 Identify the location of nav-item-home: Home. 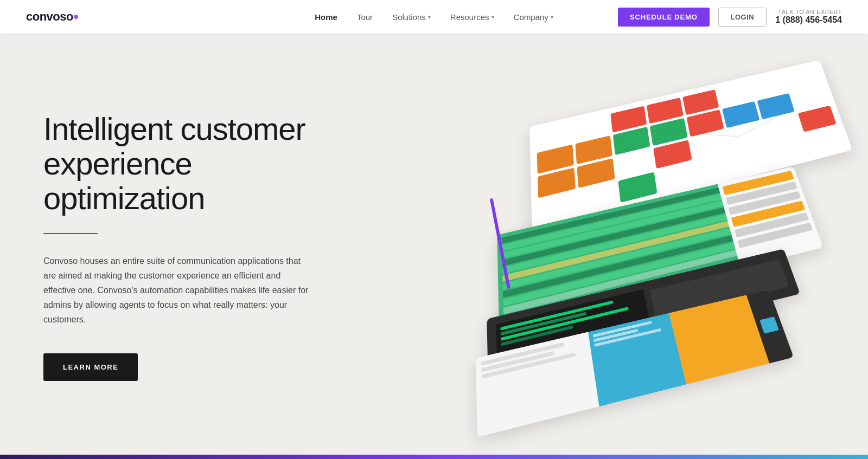
(326, 17).